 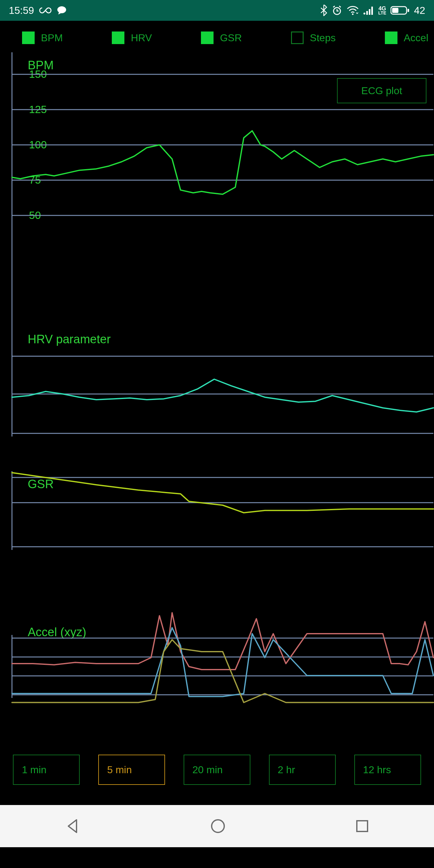 I want to click on range-12hrs: 12 hrs, so click(x=388, y=770).